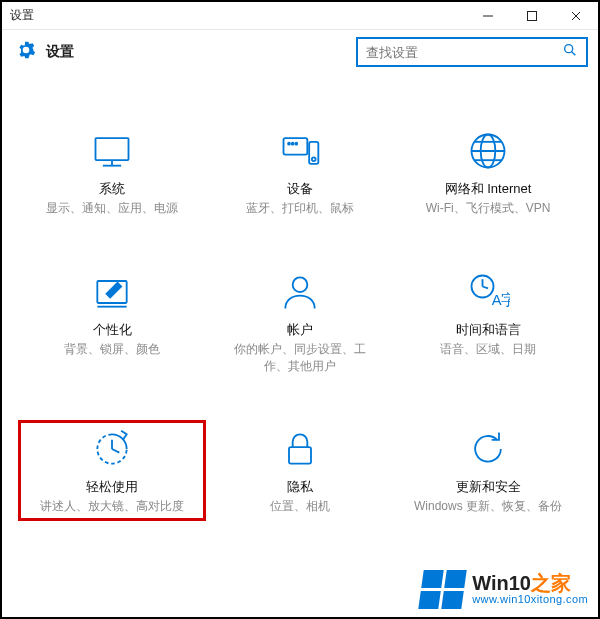 This screenshot has width=600, height=619. I want to click on tile-update-security: 更新和安全 Windows 更新、恢复、备份, so click(488, 470).